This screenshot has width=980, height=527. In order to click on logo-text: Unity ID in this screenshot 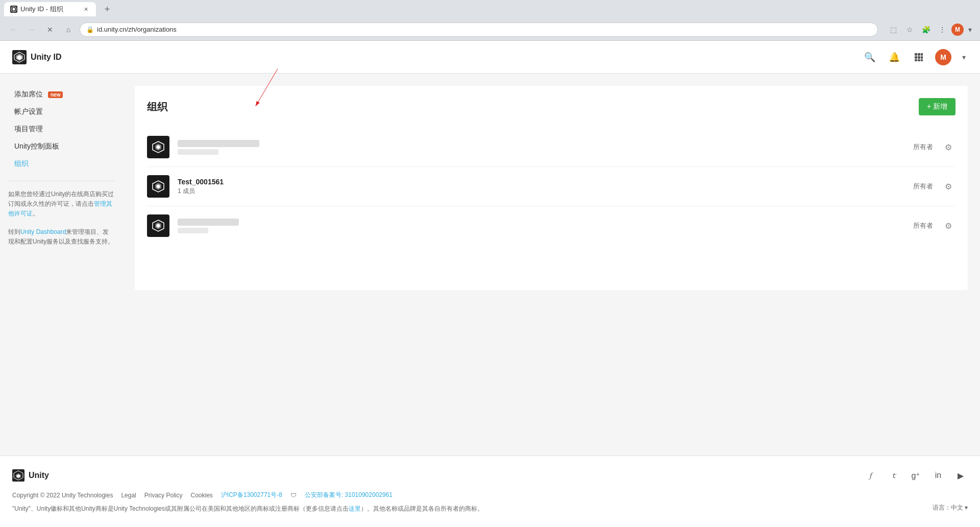, I will do `click(46, 57)`.